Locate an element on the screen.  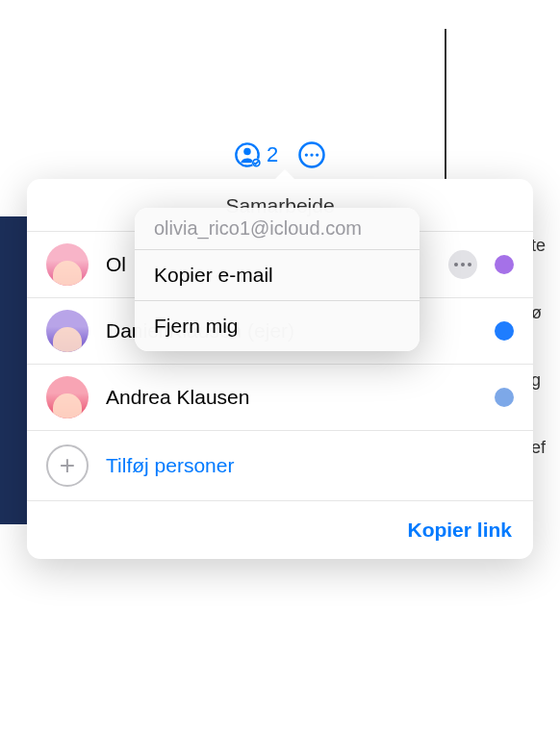
add-people-button: + Tilføj personer is located at coordinates (280, 466).